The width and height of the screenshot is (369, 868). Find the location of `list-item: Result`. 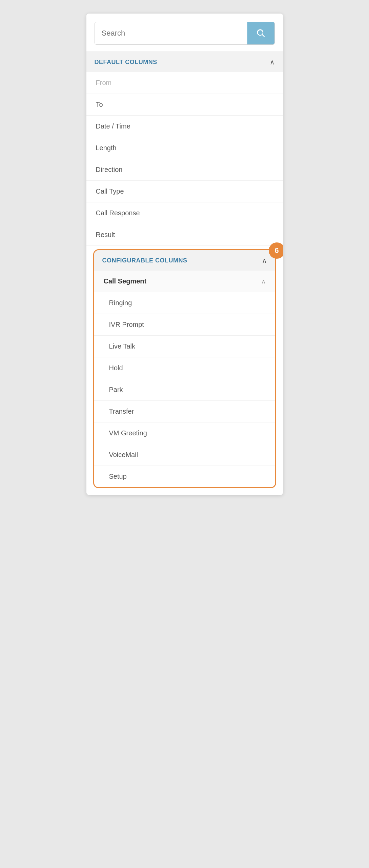

list-item: Result is located at coordinates (185, 235).